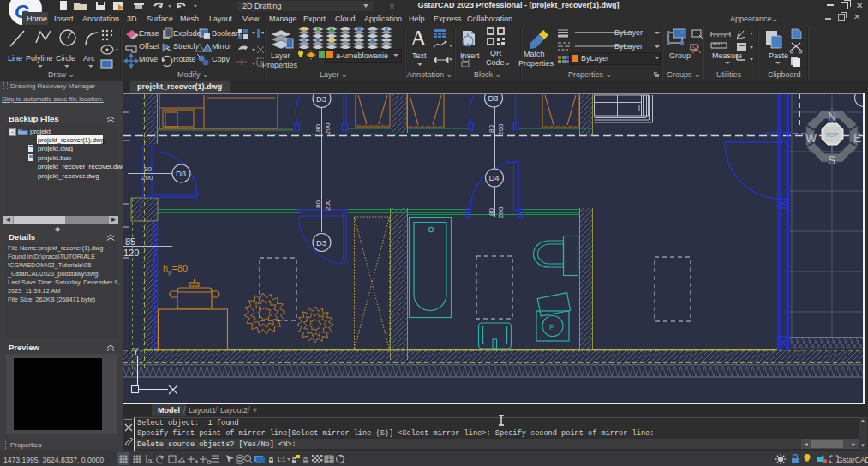 The width and height of the screenshot is (868, 466). What do you see at coordinates (131, 253) in the screenshot?
I see `svg-text: 120` at bounding box center [131, 253].